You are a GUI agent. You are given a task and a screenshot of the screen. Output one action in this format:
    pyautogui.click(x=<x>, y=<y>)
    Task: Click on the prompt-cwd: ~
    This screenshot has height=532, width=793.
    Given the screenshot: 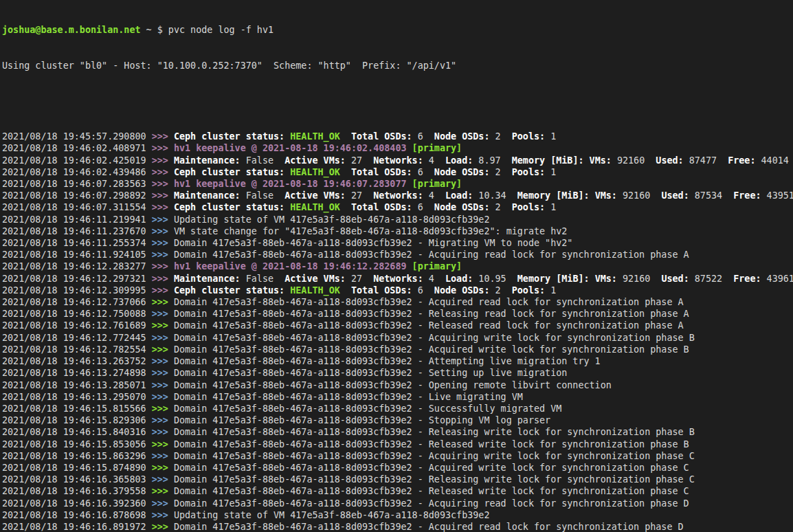 What is the action you would take?
    pyautogui.click(x=149, y=30)
    